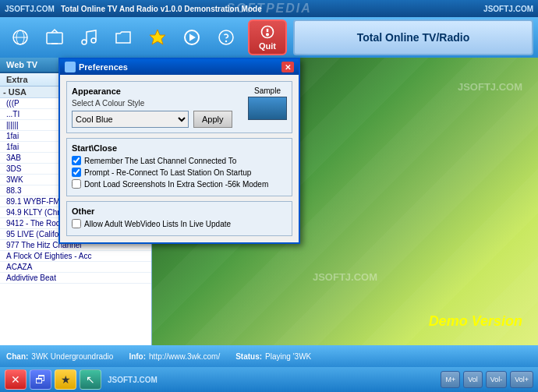 The height and width of the screenshot is (392, 538). I want to click on start-close-checkbox-row: Prompt - Re-Connect To Last Station On S…, so click(179, 172).